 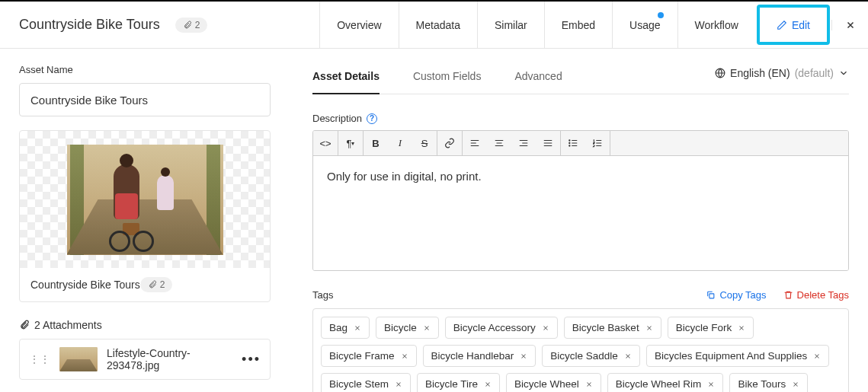 What do you see at coordinates (768, 382) in the screenshot?
I see `tag: Bike Tours` at bounding box center [768, 382].